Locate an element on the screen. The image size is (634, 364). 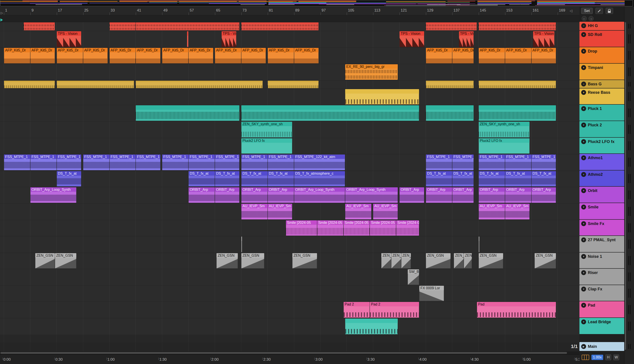
track-header: ▼Pluck2 LFO fx is located at coordinates (602, 146).